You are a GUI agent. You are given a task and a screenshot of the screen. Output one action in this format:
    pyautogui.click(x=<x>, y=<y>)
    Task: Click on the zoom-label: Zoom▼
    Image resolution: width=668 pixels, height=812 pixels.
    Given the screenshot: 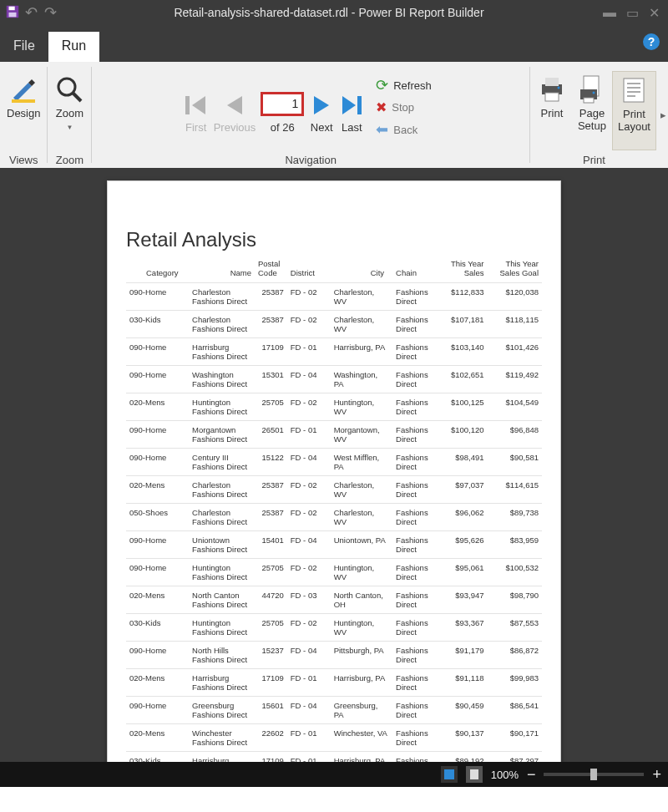 What is the action you would take?
    pyautogui.click(x=70, y=120)
    